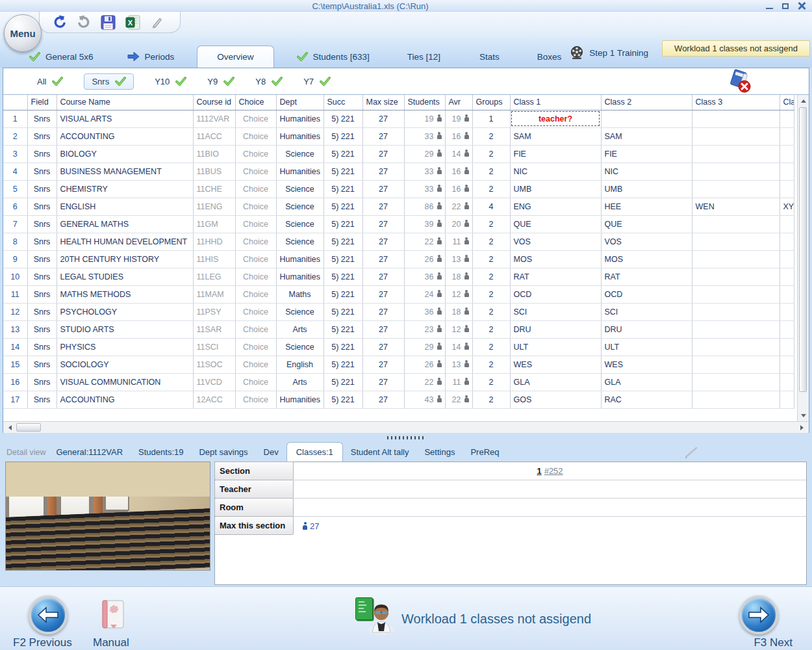  What do you see at coordinates (692, 454) in the screenshot?
I see `edit-pencil-icon` at bounding box center [692, 454].